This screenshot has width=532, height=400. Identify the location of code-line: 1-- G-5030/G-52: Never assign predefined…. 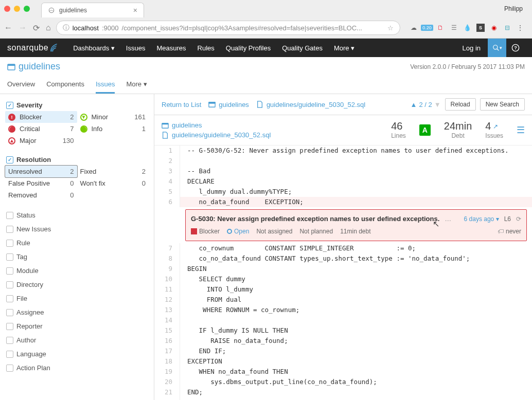
(343, 151).